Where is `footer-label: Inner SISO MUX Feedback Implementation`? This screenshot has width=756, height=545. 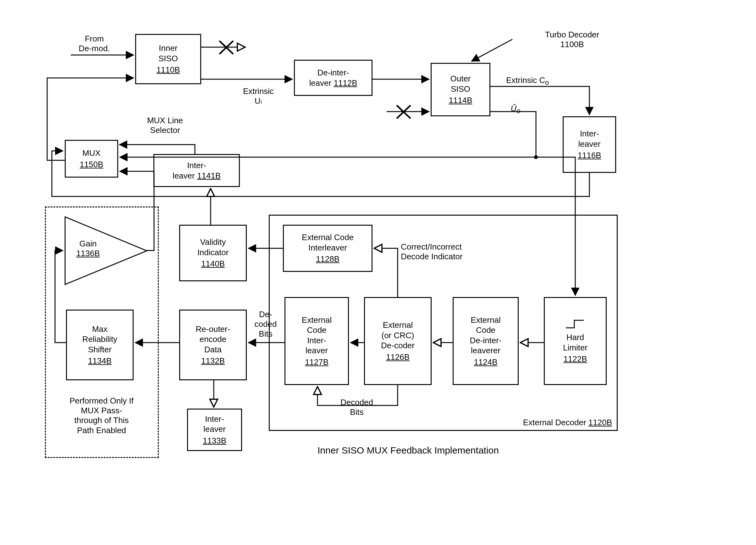 footer-label: Inner SISO MUX Feedback Implementation is located at coordinates (459, 450).